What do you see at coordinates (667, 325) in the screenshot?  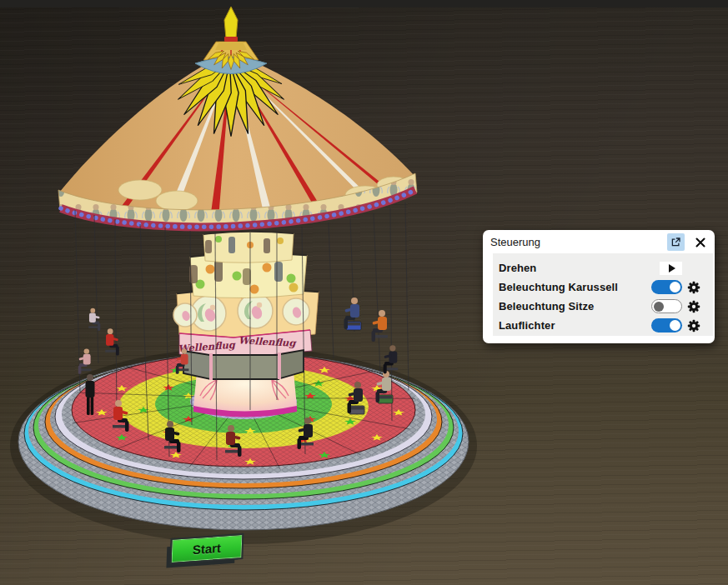 I see `toggle-lauflichter` at bounding box center [667, 325].